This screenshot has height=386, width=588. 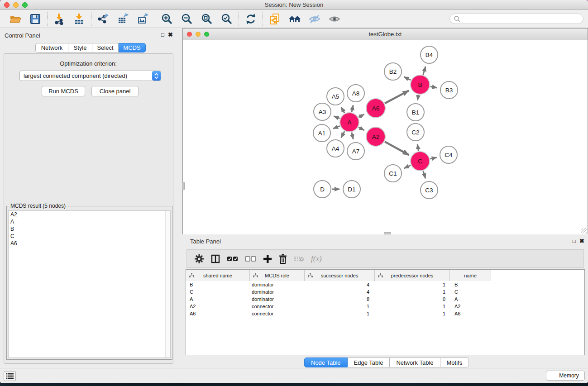 What do you see at coordinates (369, 362) in the screenshot?
I see `tab-edge-table: Edge Table` at bounding box center [369, 362].